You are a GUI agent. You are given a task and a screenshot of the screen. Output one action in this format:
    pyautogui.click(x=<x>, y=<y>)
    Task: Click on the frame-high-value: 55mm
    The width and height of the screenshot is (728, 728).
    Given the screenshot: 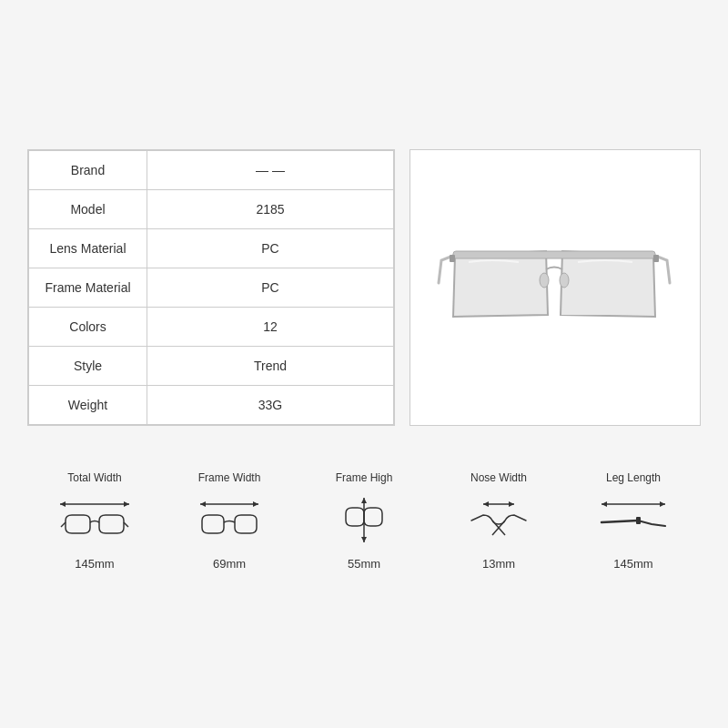 What is the action you would take?
    pyautogui.click(x=364, y=564)
    